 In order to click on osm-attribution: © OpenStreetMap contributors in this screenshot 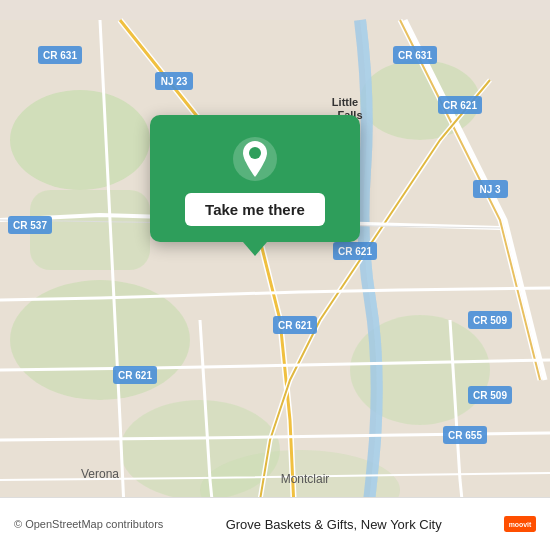, I will do `click(88, 524)`.